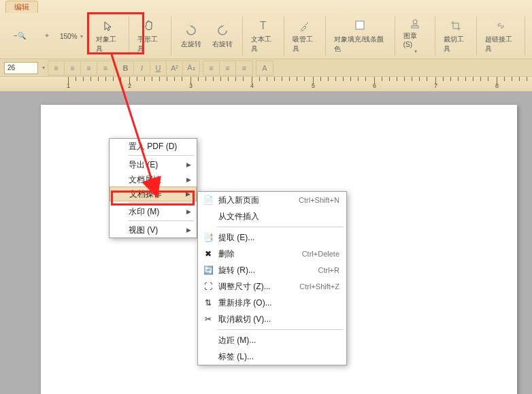 This screenshot has width=532, height=394. What do you see at coordinates (21, 68) in the screenshot?
I see `font-size-field` at bounding box center [21, 68].